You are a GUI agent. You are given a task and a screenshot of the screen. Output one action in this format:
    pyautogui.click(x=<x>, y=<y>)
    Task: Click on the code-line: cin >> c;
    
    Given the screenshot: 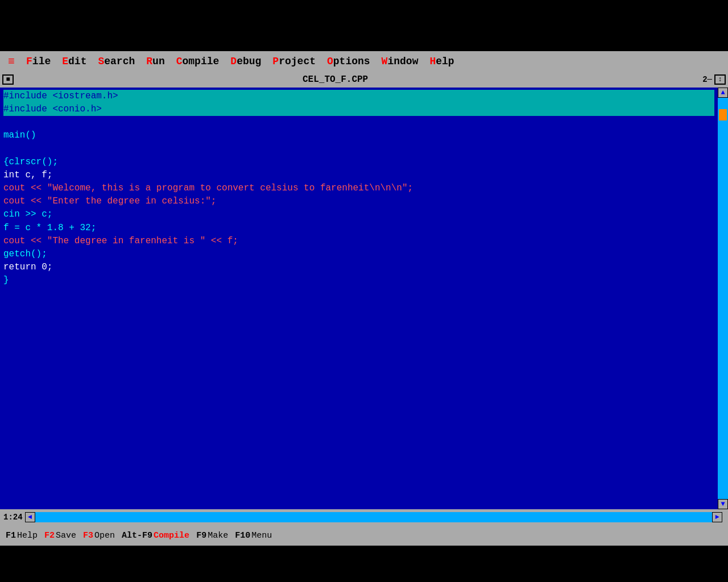 What is the action you would take?
    pyautogui.click(x=359, y=215)
    